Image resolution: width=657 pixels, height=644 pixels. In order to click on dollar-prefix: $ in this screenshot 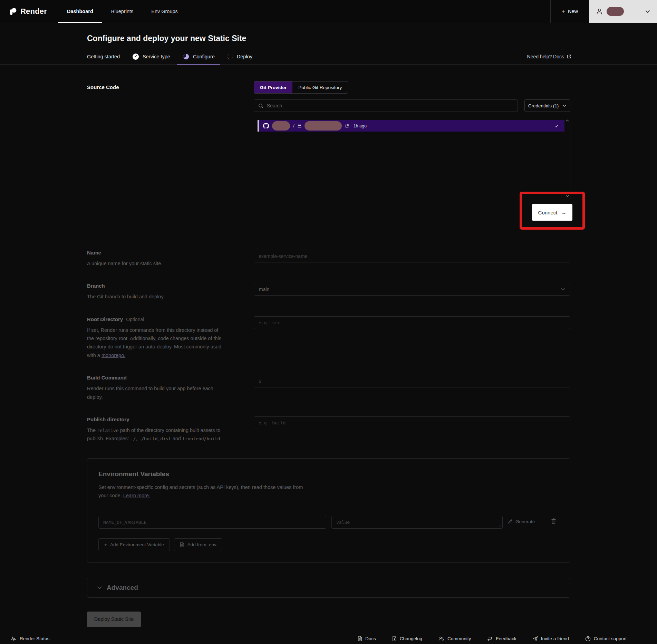, I will do `click(260, 381)`.